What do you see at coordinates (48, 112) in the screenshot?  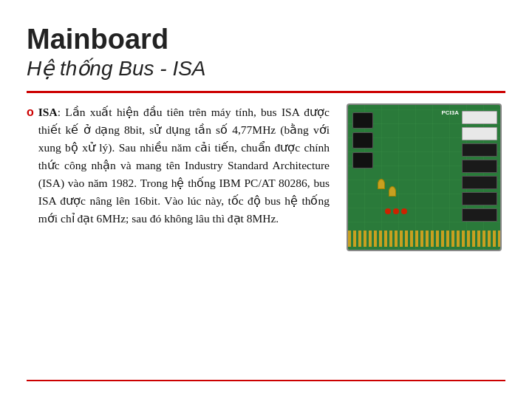 I see `bold-term: ISA` at bounding box center [48, 112].